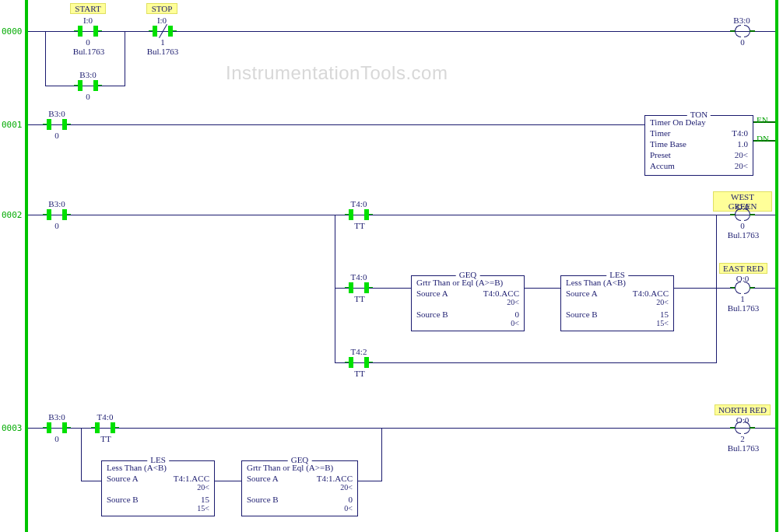  What do you see at coordinates (88, 86) in the screenshot?
I see `xic-contact-latch` at bounding box center [88, 86].